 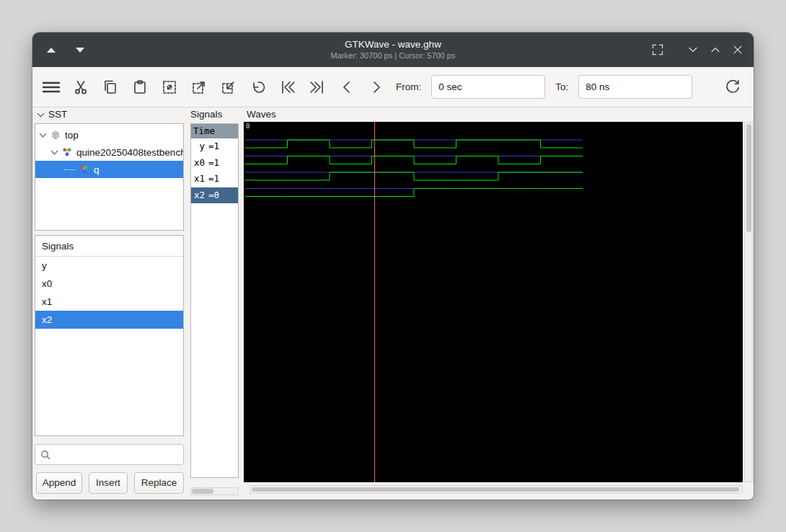 I want to click on tree-row-process-q: q, so click(x=110, y=169).